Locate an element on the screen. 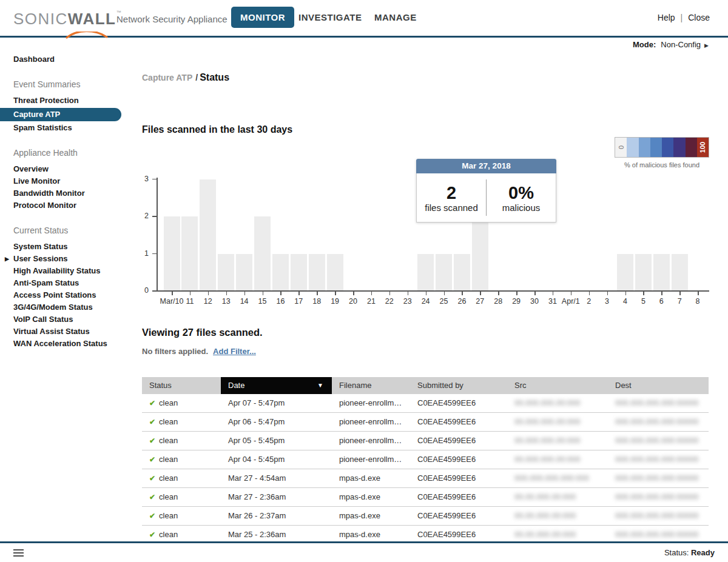  tab-monitor: MONITOR is located at coordinates (263, 17).